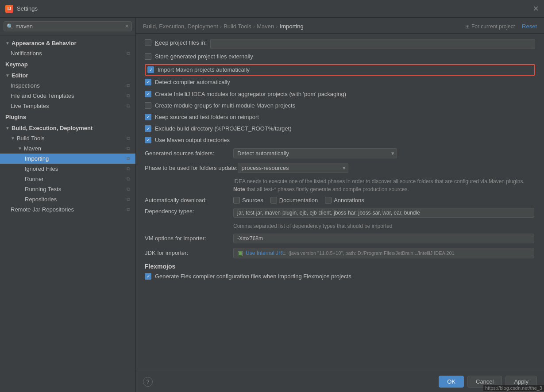 The height and width of the screenshot is (392, 544). Describe the element at coordinates (68, 75) in the screenshot. I see `sidebar-item-editor: ▼ Editor` at that location.